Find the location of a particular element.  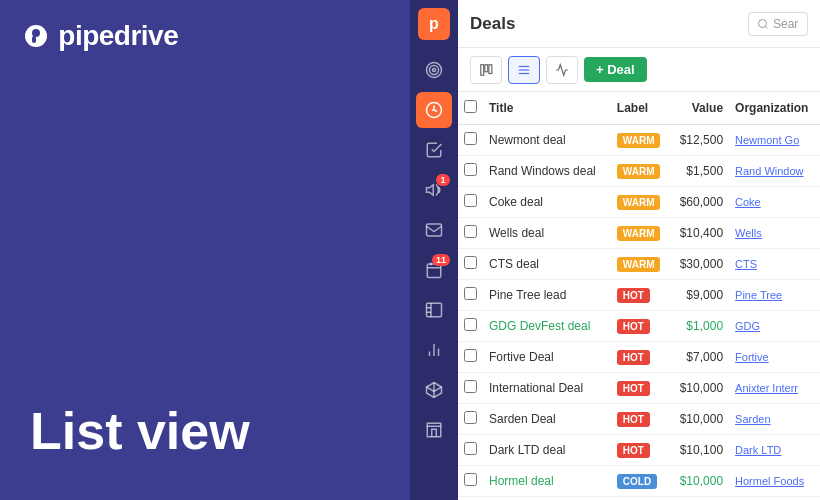

deal-org-link: Wells is located at coordinates (748, 233).